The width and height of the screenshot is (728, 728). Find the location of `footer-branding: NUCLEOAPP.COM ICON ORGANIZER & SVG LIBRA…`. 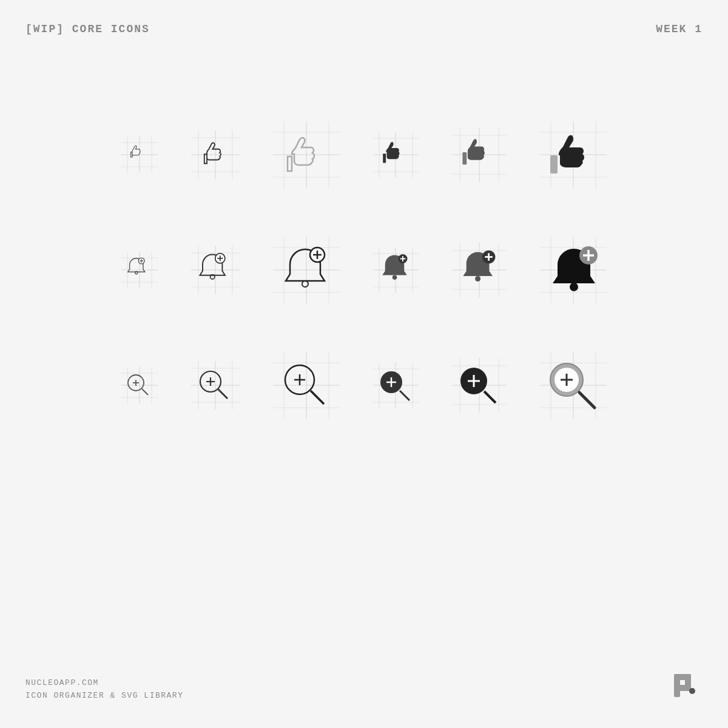

footer-branding: NUCLEOAPP.COM ICON ORGANIZER & SVG LIBRA… is located at coordinates (104, 690).